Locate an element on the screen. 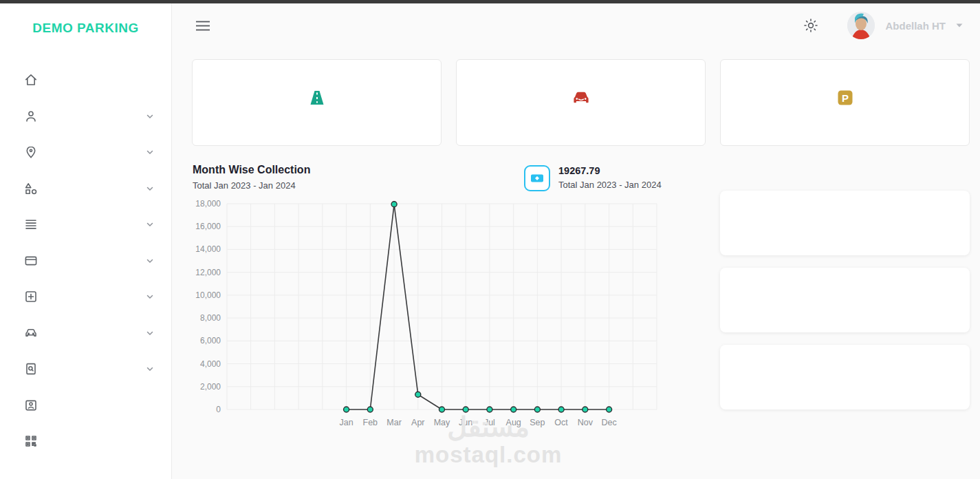 This screenshot has width=980, height=479. credit-card-icon is located at coordinates (31, 261).